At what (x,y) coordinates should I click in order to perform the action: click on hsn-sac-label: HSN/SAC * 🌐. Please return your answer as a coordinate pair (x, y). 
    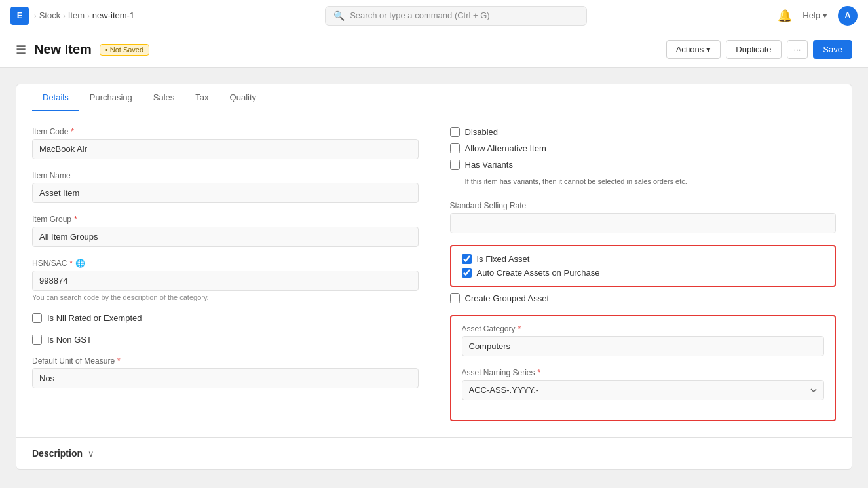
    Looking at the image, I should click on (225, 263).